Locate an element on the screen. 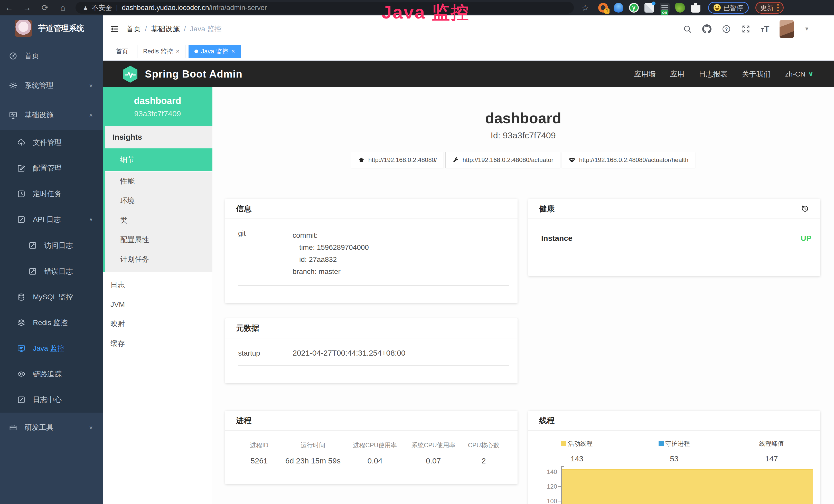 This screenshot has width=834, height=504. breadcrumb: 首页 / 基础设施 / Java 监控 is located at coordinates (174, 29).